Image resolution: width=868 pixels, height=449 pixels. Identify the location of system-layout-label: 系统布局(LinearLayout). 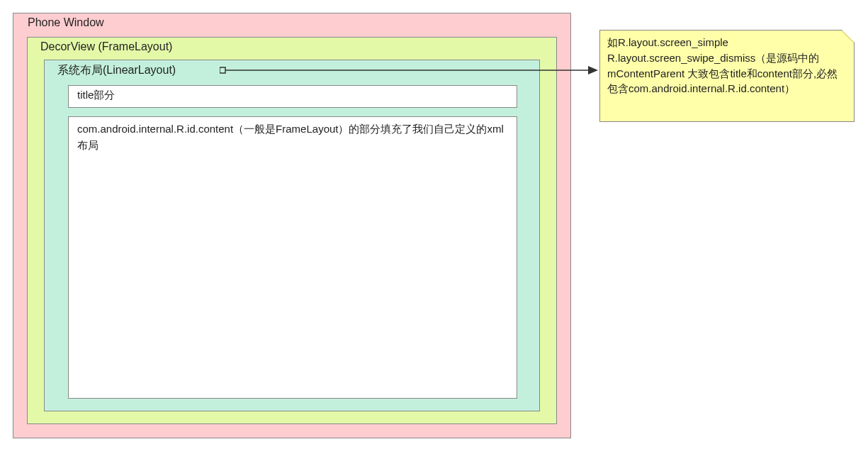
(116, 70).